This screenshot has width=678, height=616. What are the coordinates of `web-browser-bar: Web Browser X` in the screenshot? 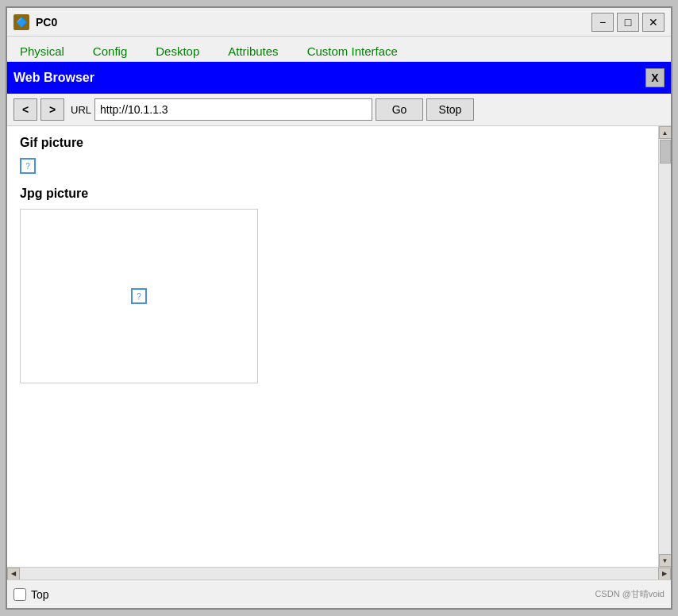 It's located at (339, 78).